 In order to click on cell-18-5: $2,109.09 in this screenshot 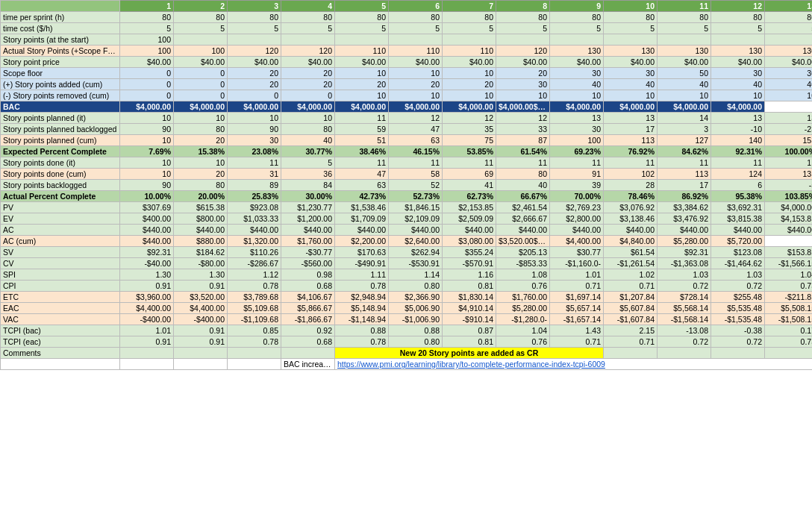, I will do `click(416, 219)`.